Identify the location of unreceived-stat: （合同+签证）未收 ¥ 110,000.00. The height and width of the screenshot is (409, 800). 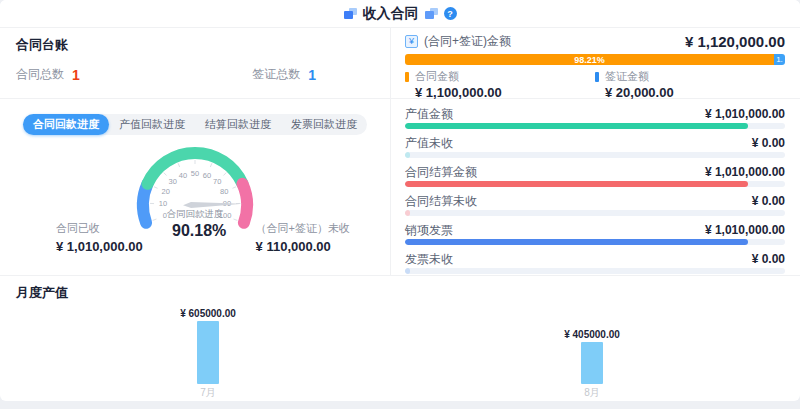
(303, 238).